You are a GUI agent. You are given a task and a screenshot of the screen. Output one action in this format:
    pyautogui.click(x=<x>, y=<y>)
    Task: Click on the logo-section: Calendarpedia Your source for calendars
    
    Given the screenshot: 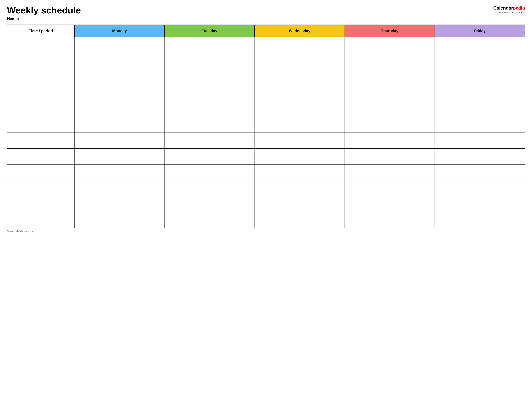 What is the action you would take?
    pyautogui.click(x=509, y=10)
    